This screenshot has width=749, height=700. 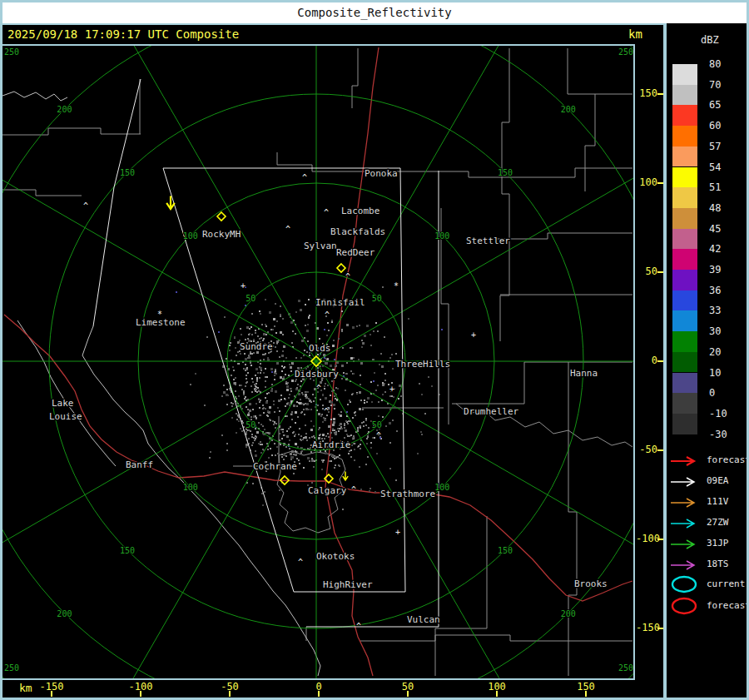 I want to click on y-axis-tick-label: 150, so click(x=647, y=93).